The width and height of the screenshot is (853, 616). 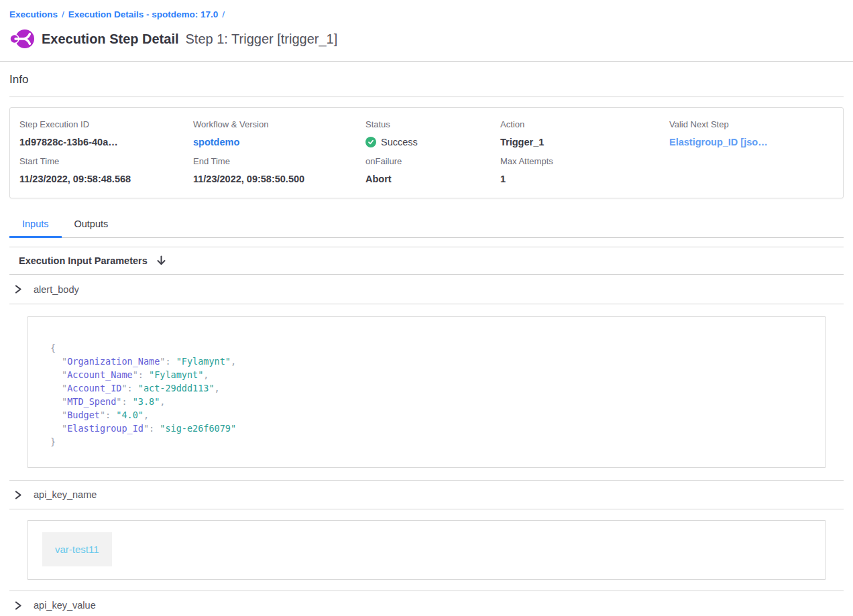 What do you see at coordinates (431, 442) in the screenshot?
I see `json-line: }` at bounding box center [431, 442].